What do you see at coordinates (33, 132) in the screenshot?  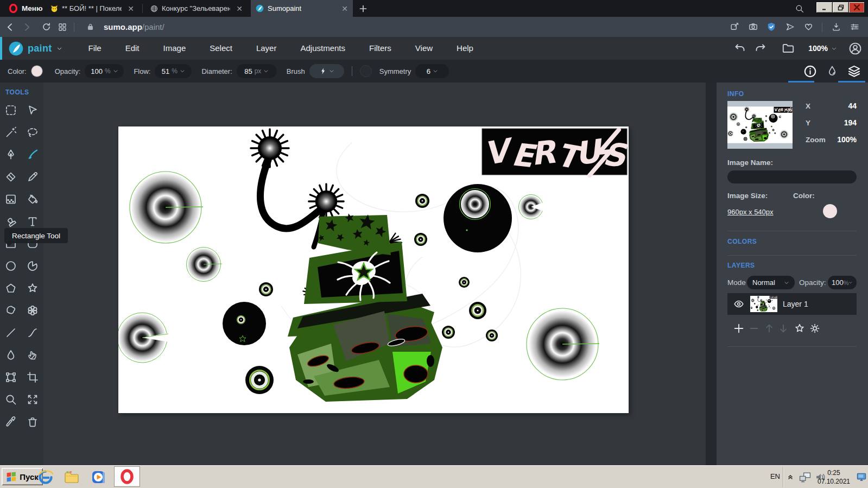 I see `tool-lasso` at bounding box center [33, 132].